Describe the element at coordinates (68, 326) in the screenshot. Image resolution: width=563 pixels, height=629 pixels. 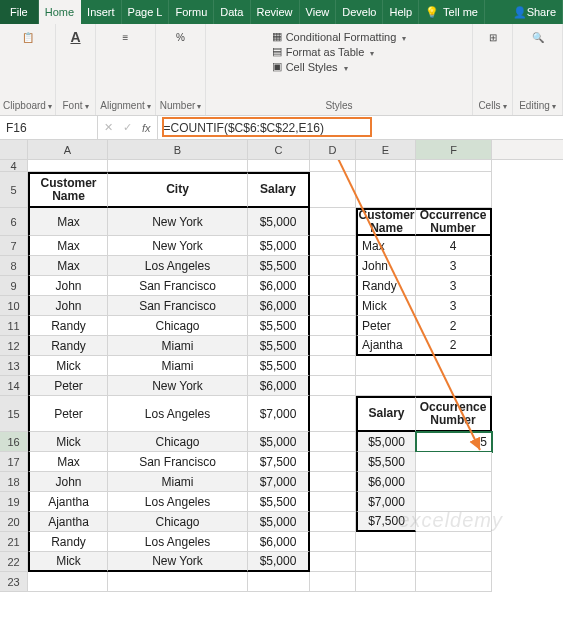
I see `cell: Randy` at that location.